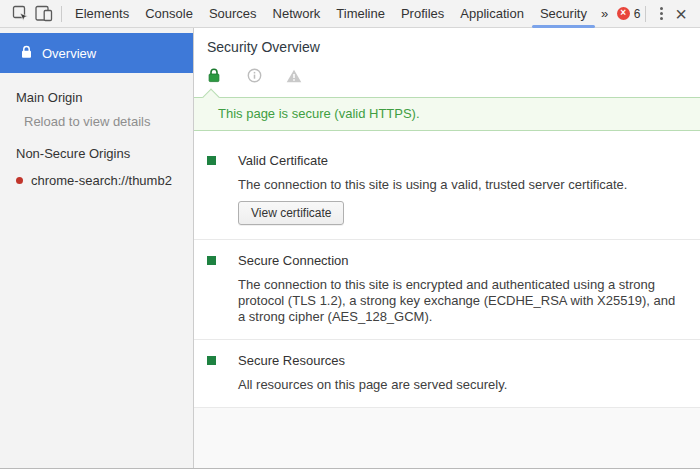  Describe the element at coordinates (104, 98) in the screenshot. I see `sidebar-section-main-origin: Main Origin` at that location.